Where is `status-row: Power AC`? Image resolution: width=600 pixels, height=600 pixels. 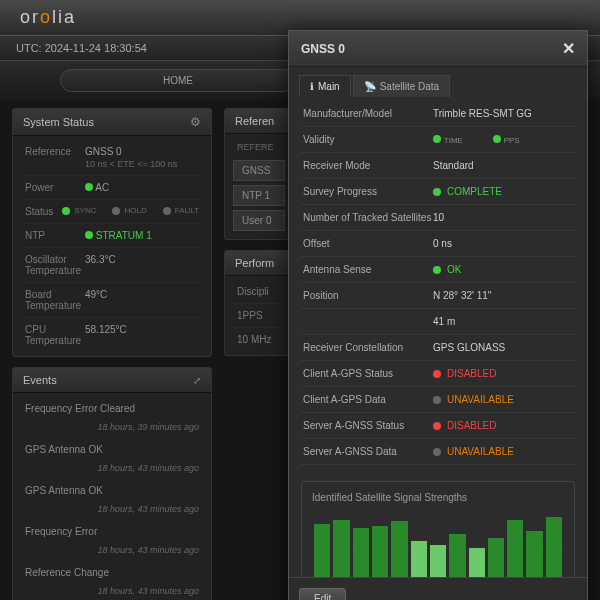 status-row: Power AC is located at coordinates (112, 188).